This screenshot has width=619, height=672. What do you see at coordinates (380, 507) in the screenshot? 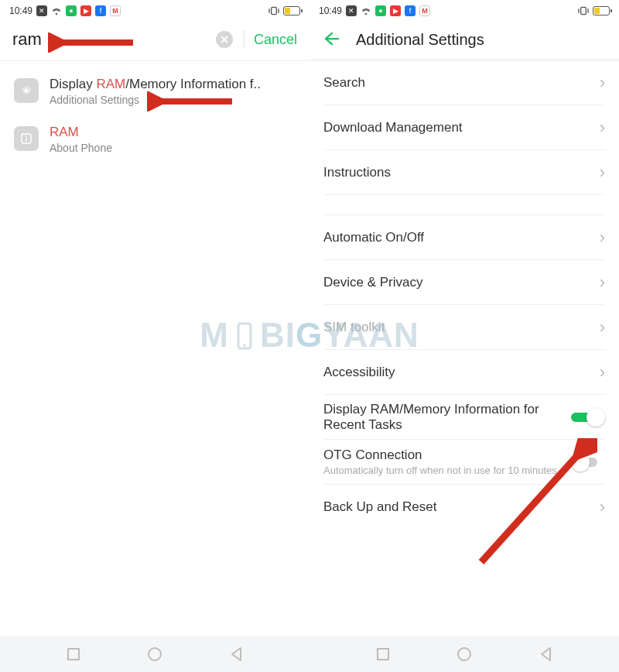
I see `setting-label: Back Up and Reset` at bounding box center [380, 507].